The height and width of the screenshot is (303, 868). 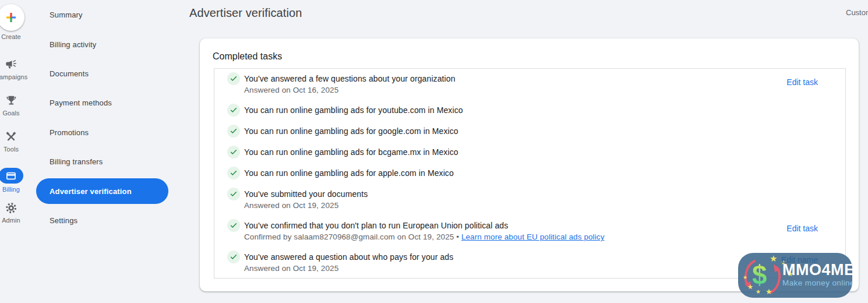 What do you see at coordinates (533, 237) in the screenshot?
I see `eu-policy-link: Learn more about EU political ads policy` at bounding box center [533, 237].